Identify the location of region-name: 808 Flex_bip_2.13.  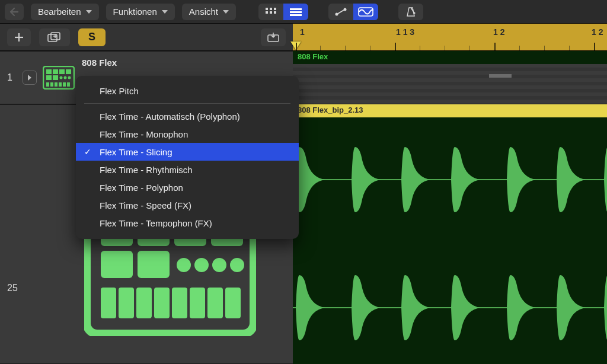
(331, 110).